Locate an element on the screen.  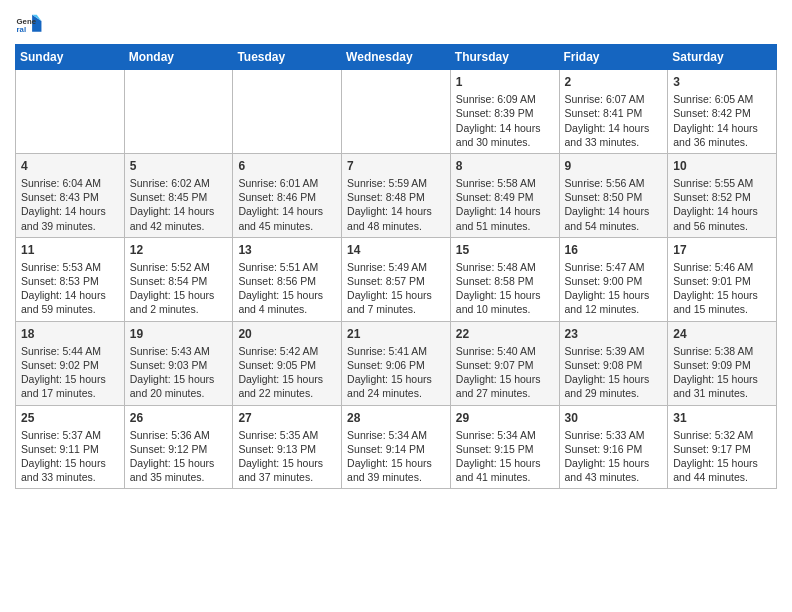
day-info-line: and 45 minutes. is located at coordinates (287, 226).